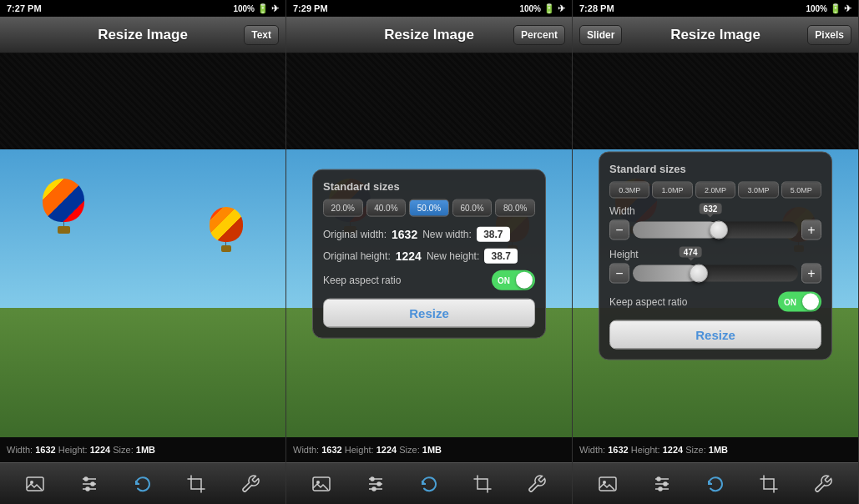 The width and height of the screenshot is (859, 504). I want to click on width-minus-btn: −, so click(619, 230).